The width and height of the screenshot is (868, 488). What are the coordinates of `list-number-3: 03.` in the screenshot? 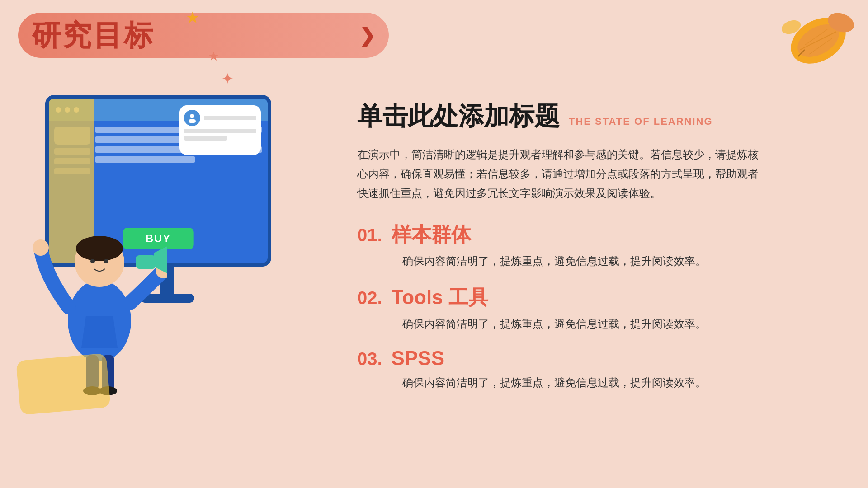 It's located at (370, 359).